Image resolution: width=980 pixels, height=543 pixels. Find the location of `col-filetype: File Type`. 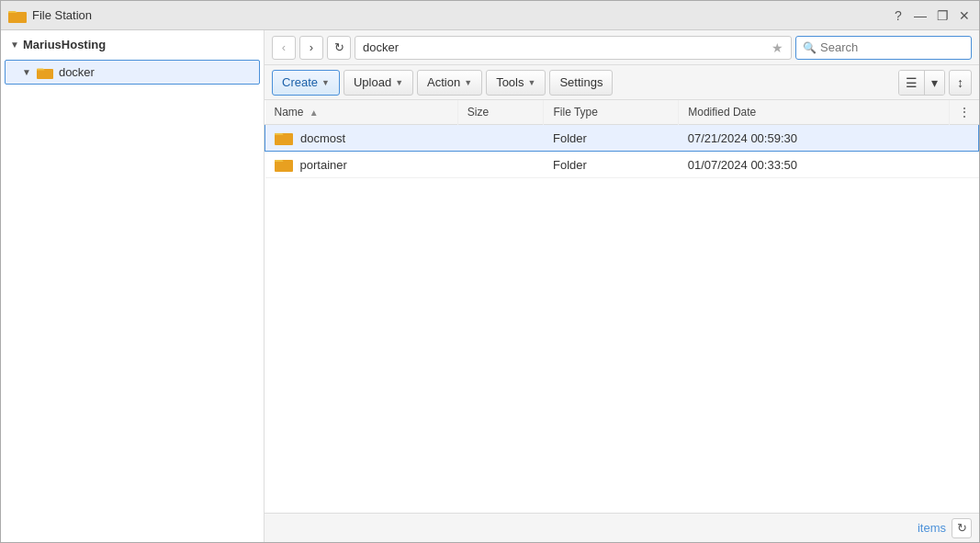

col-filetype: File Type is located at coordinates (612, 112).